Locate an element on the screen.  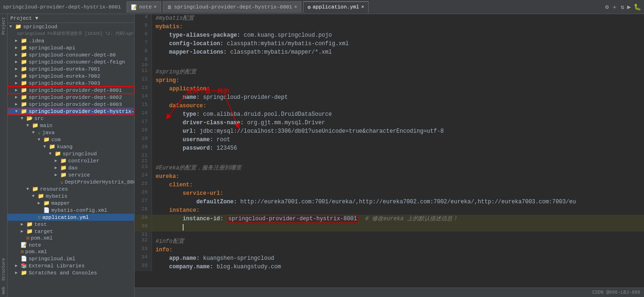
tree-item-provider-8003: ▶ 📁 springcloud-provider-dept-8003 is located at coordinates (71, 104).